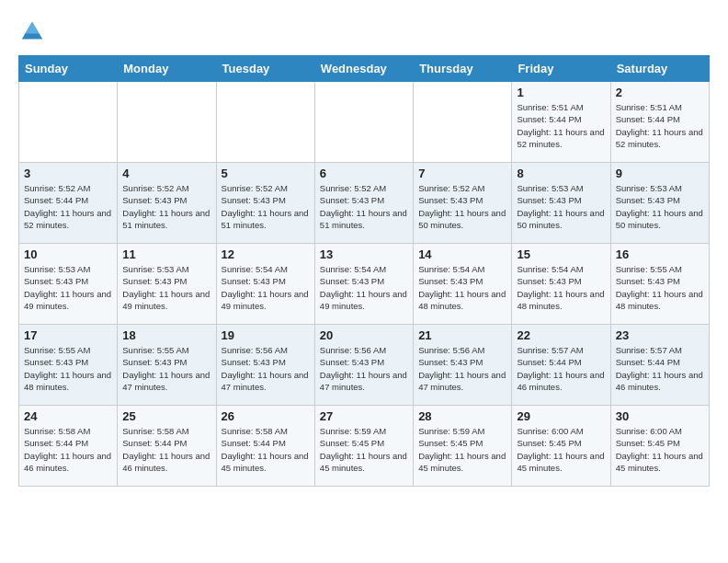 The height and width of the screenshot is (563, 728). What do you see at coordinates (68, 206) in the screenshot?
I see `day-info: Sunrise: 5:52 AM Sunset: 5:44 PM Dayligh…` at bounding box center [68, 206].